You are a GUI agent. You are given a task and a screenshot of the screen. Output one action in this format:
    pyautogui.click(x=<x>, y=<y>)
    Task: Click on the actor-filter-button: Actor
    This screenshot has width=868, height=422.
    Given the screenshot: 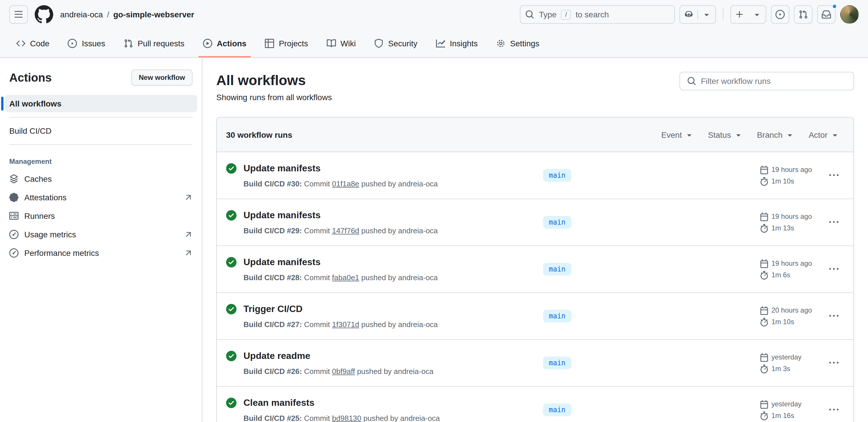 What is the action you would take?
    pyautogui.click(x=824, y=135)
    